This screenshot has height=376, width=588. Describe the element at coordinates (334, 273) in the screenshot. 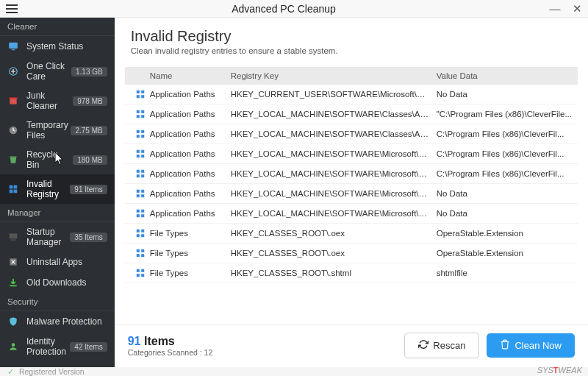

I see `cell-key: HKEY_CLASSES_ROOT\.shtml` at that location.